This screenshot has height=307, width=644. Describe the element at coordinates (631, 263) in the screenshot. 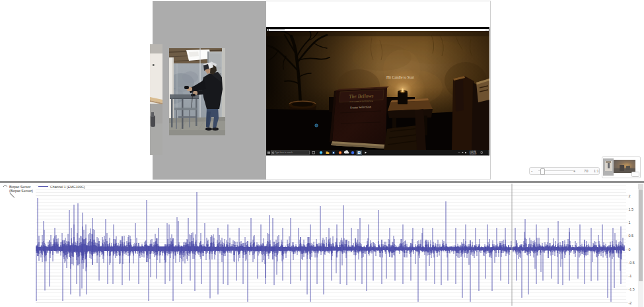

I see `svg-text: -0.5` at that location.